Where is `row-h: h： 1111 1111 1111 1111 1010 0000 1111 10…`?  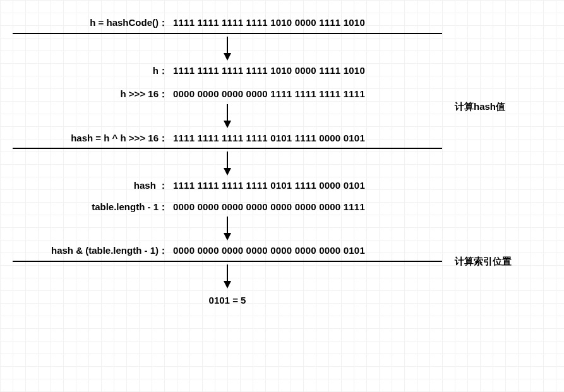 row-h: h： 1111 1111 1111 1111 1010 0000 1111 10… is located at coordinates (227, 71).